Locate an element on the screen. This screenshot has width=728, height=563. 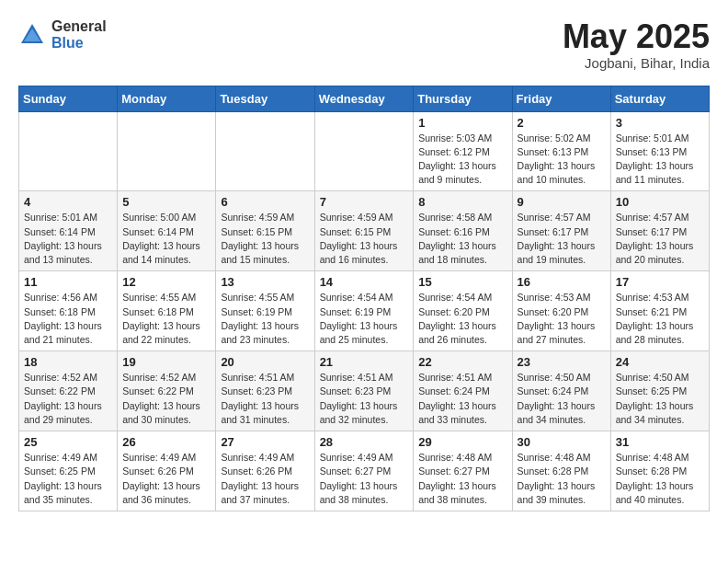
calendar-week-row: 25Sunrise: 4:49 AM Sunset: 6:25 PM Dayli… is located at coordinates (364, 471).